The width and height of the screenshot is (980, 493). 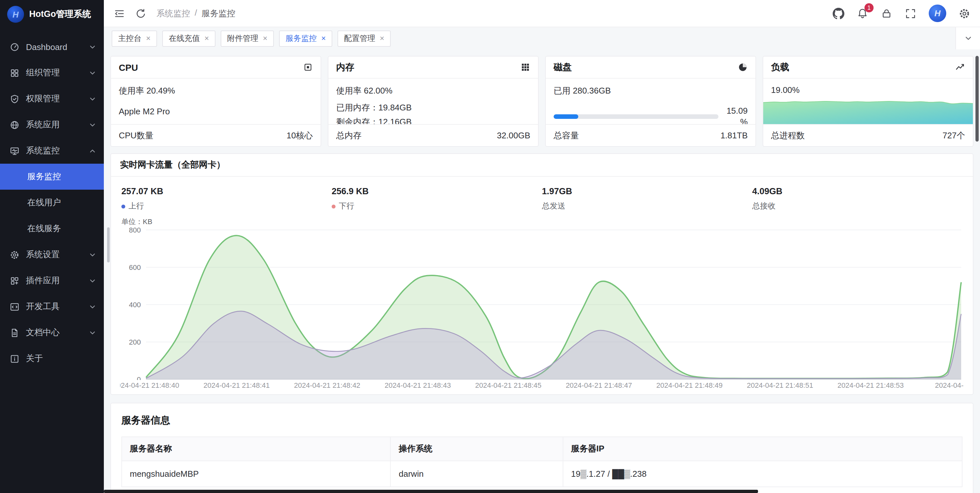 I want to click on disk-used: 已用 280.36GB, so click(x=651, y=91).